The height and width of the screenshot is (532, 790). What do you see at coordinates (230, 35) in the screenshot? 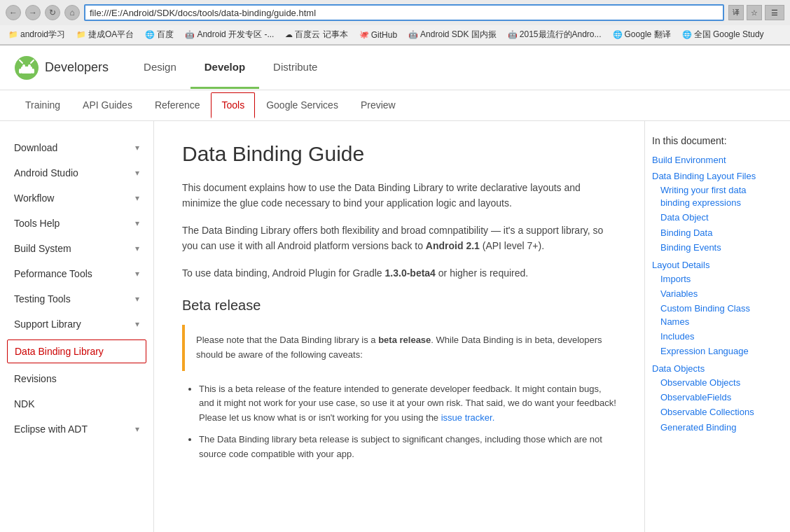
I see `bookmark-android-dev: 🤖 Android 开发专区 -...` at bounding box center [230, 35].